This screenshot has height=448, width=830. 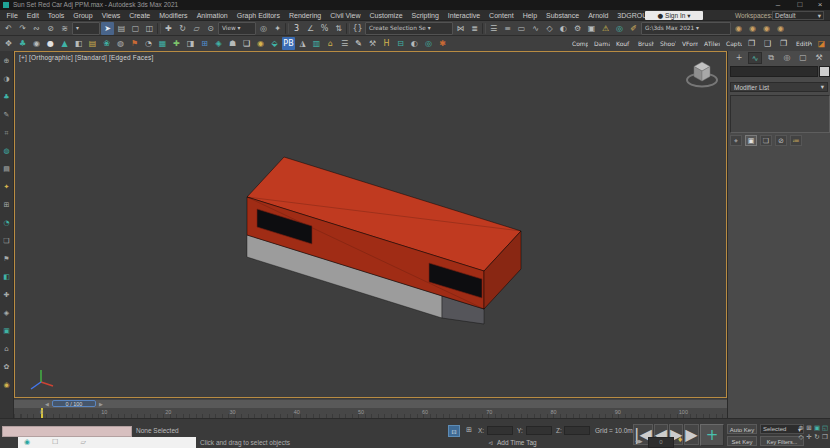 What do you see at coordinates (522, 28) in the screenshot?
I see `toggle-ribbon-icon: ▭` at bounding box center [522, 28].